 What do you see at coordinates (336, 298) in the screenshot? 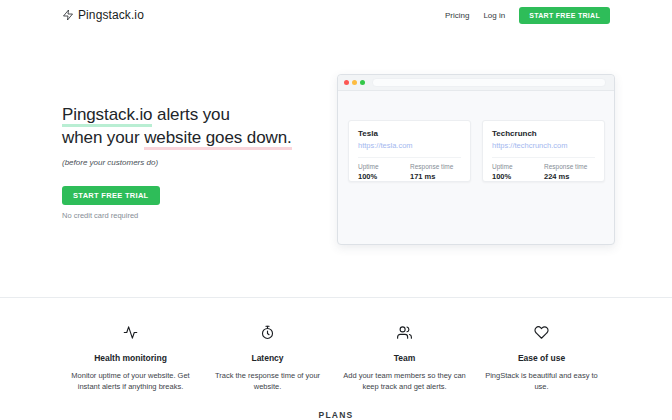
I see `section-divider` at bounding box center [336, 298].